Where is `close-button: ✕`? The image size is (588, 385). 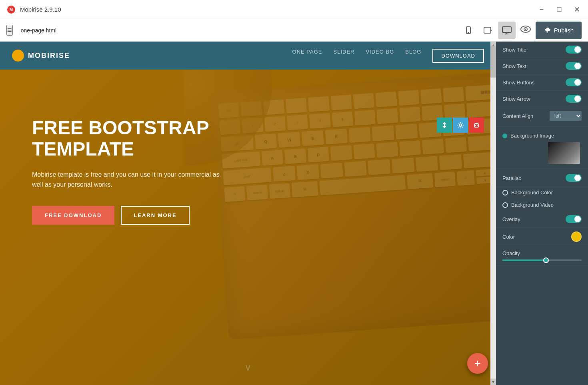 close-button: ✕ is located at coordinates (577, 10).